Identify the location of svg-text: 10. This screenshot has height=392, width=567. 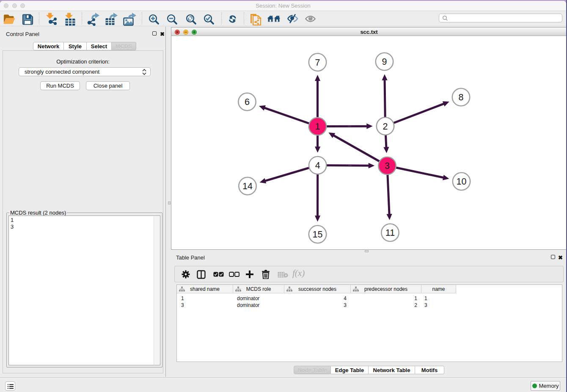
(462, 182).